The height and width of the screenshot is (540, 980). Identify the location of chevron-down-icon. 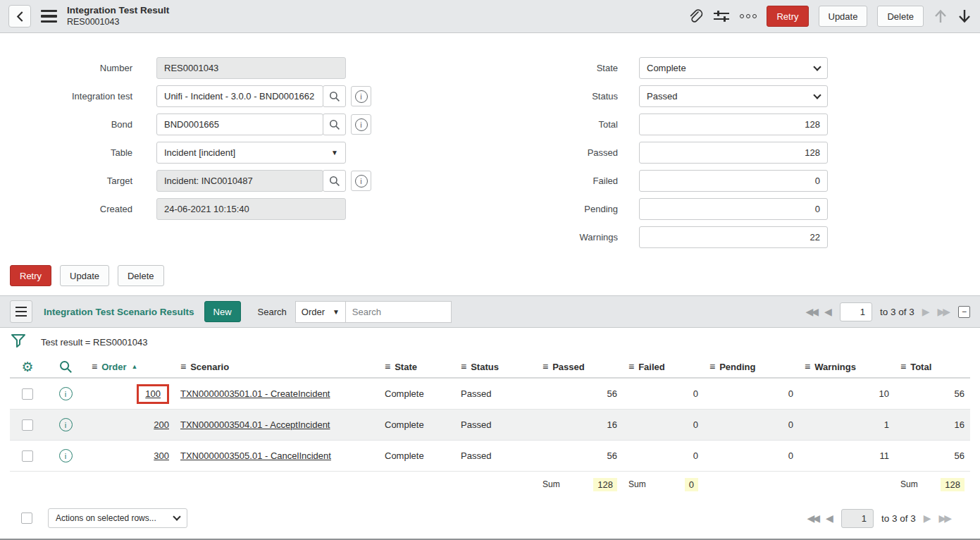
(817, 94).